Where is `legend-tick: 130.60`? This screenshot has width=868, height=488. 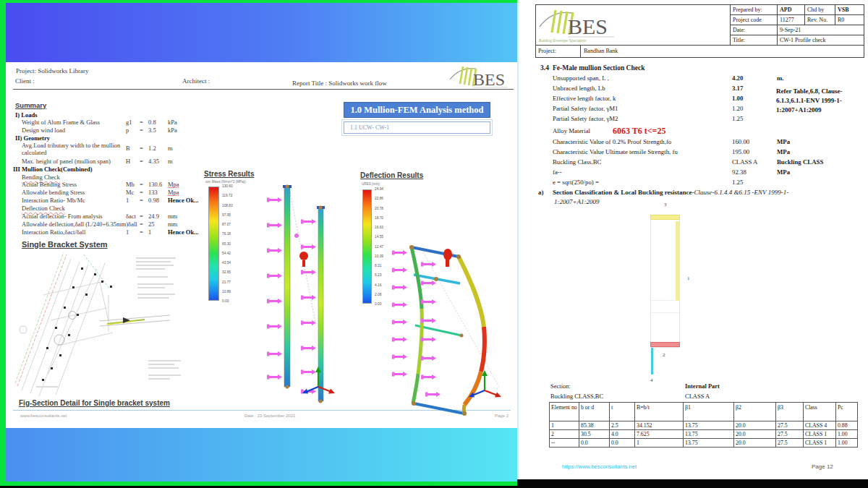
legend-tick: 130.60 is located at coordinates (227, 187).